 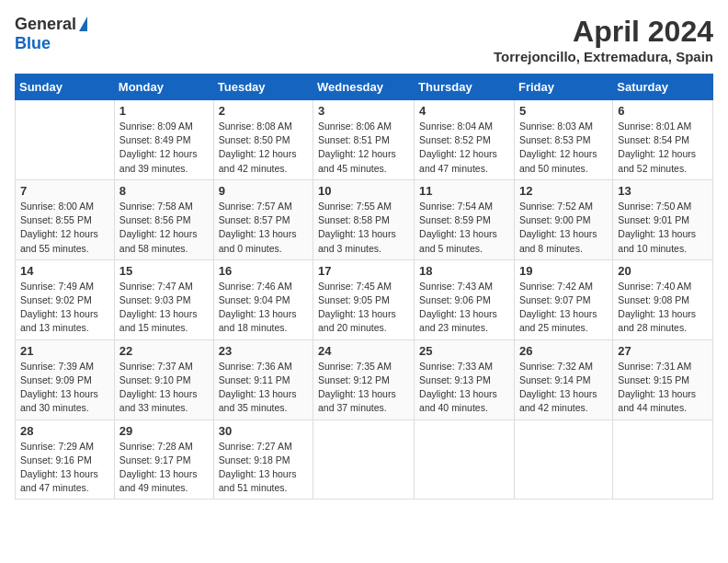 What do you see at coordinates (263, 270) in the screenshot?
I see `day-number: 16` at bounding box center [263, 270].